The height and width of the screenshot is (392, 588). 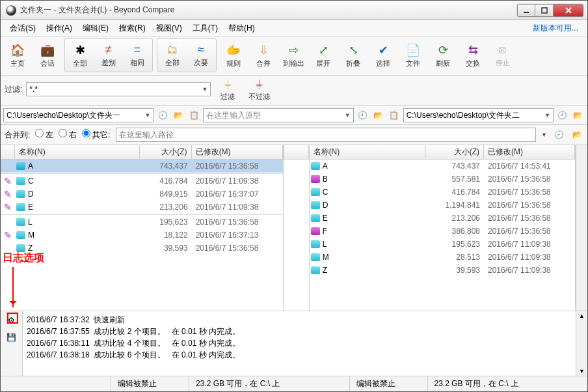 I want to click on check-icon: ✔, so click(x=384, y=50).